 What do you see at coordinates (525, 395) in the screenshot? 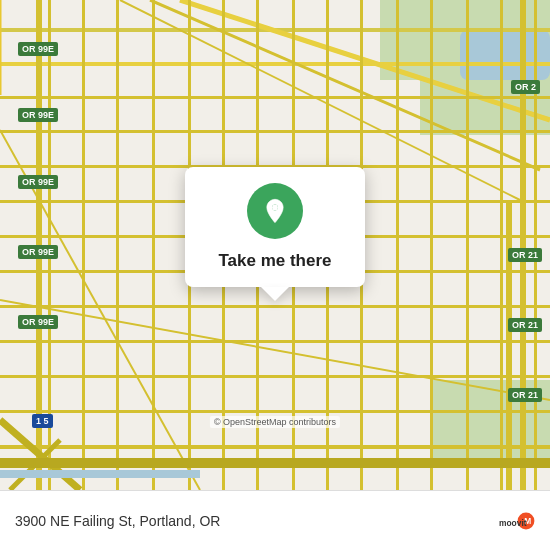
I see `route-label-or21-3: OR 21` at bounding box center [525, 395].